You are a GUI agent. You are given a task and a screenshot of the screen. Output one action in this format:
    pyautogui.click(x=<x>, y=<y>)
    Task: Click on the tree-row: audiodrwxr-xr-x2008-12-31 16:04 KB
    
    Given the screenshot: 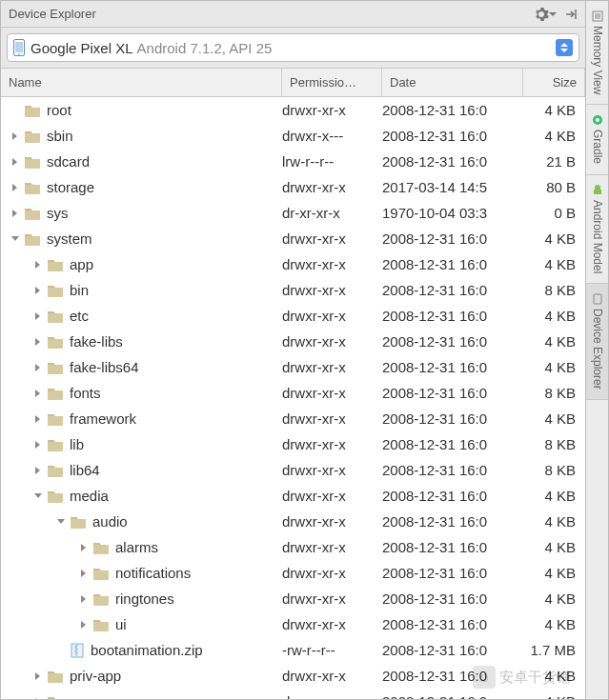 What is the action you would take?
    pyautogui.click(x=294, y=522)
    